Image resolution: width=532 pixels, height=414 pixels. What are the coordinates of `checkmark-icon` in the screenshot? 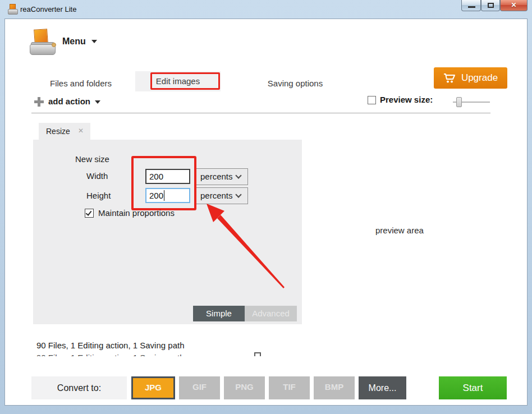 It's located at (89, 213).